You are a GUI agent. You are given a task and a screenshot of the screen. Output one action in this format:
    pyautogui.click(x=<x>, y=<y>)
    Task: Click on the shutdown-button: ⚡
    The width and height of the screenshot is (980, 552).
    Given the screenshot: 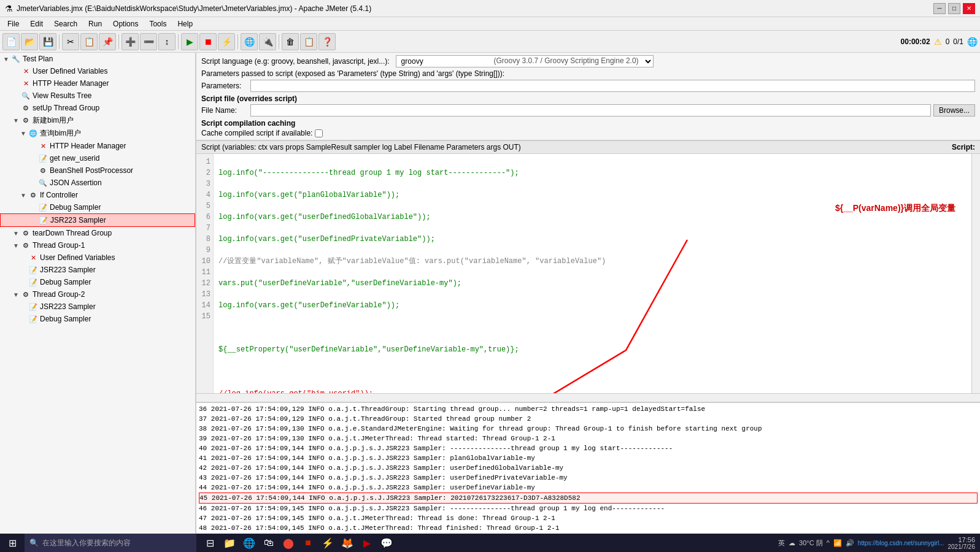 What is the action you would take?
    pyautogui.click(x=226, y=42)
    